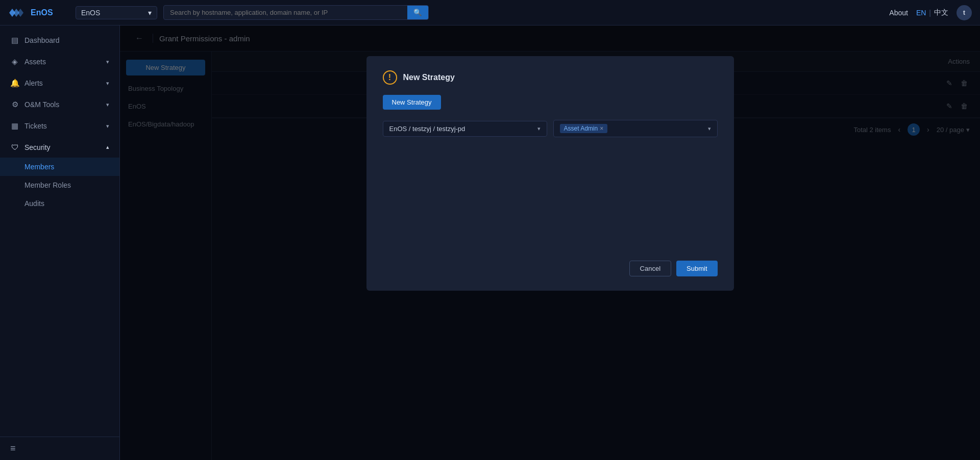 Image resolution: width=980 pixels, height=460 pixels. What do you see at coordinates (60, 448) in the screenshot?
I see `sidebar-bottom: ≡` at bounding box center [60, 448].